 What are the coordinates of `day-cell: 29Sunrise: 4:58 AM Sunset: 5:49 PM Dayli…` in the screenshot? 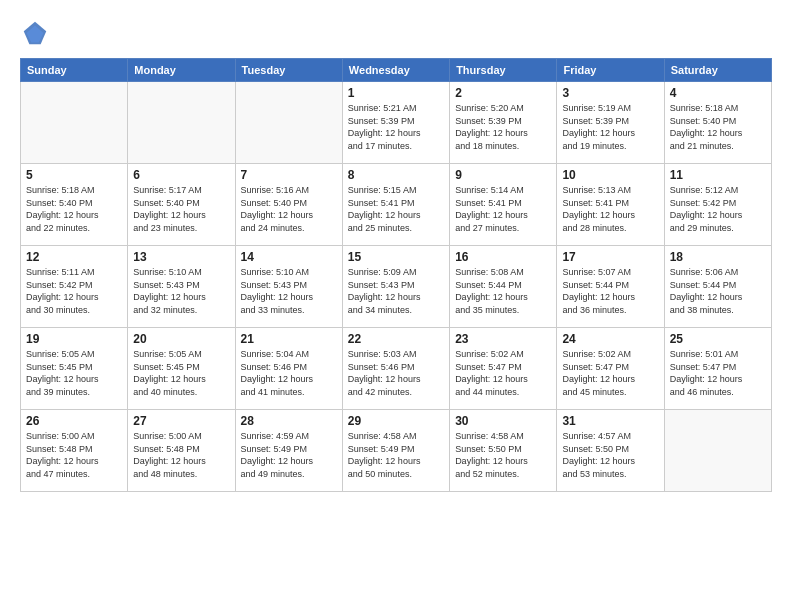 It's located at (396, 451).